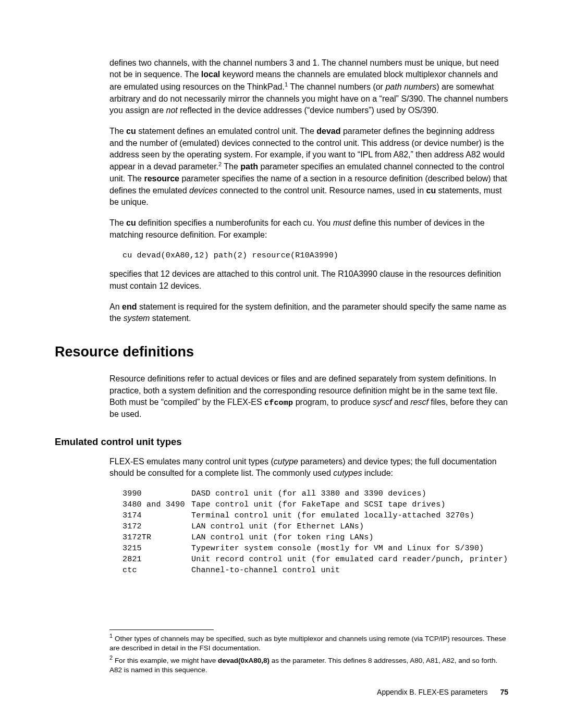 The height and width of the screenshot is (728, 563). What do you see at coordinates (309, 280) in the screenshot?
I see `paragraph-4: specifies that 12 devices are attached t…` at bounding box center [309, 280].